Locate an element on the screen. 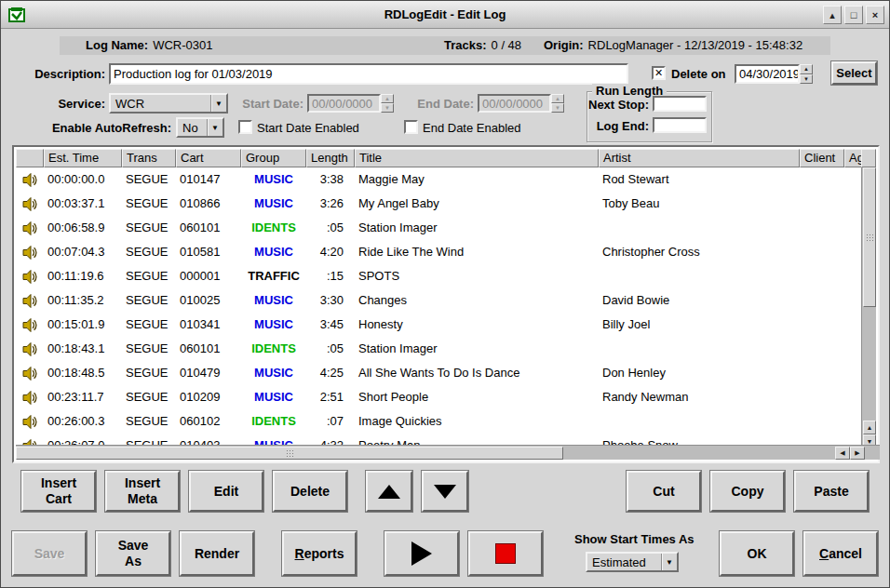  cell-artist: Rod Stewart is located at coordinates (699, 180).